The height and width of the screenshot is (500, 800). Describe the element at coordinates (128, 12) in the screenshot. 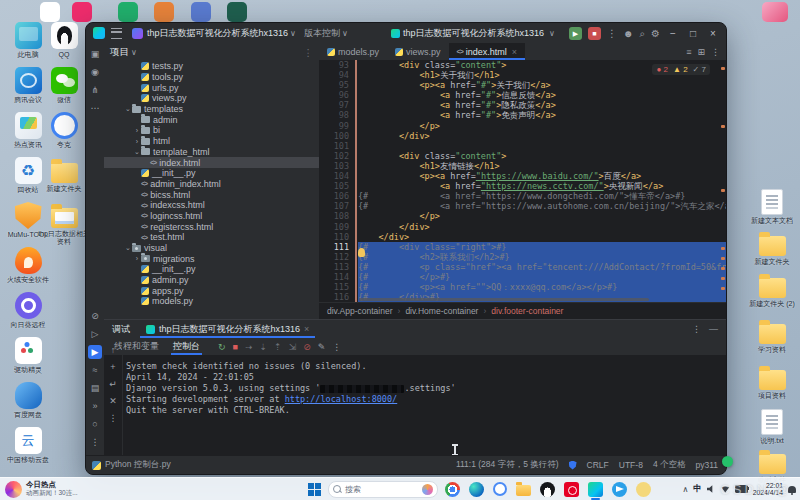

I see `green-app-icon` at that location.